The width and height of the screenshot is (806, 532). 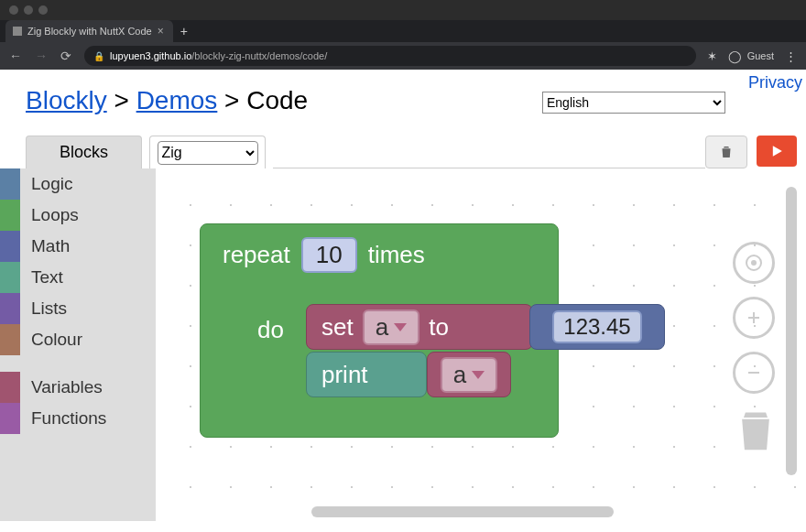 I want to click on run-button, so click(x=777, y=151).